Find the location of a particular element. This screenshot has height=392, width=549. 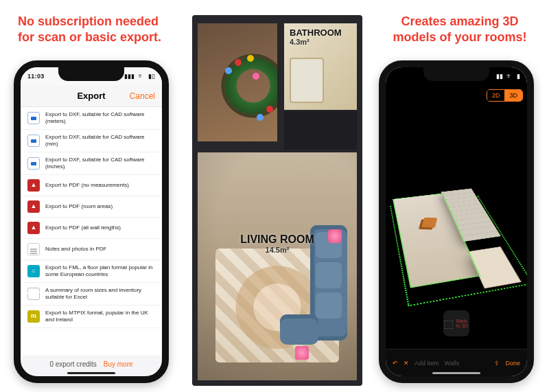

export-option-label: Export to MTPIX format, popular in the U… is located at coordinates (100, 316).